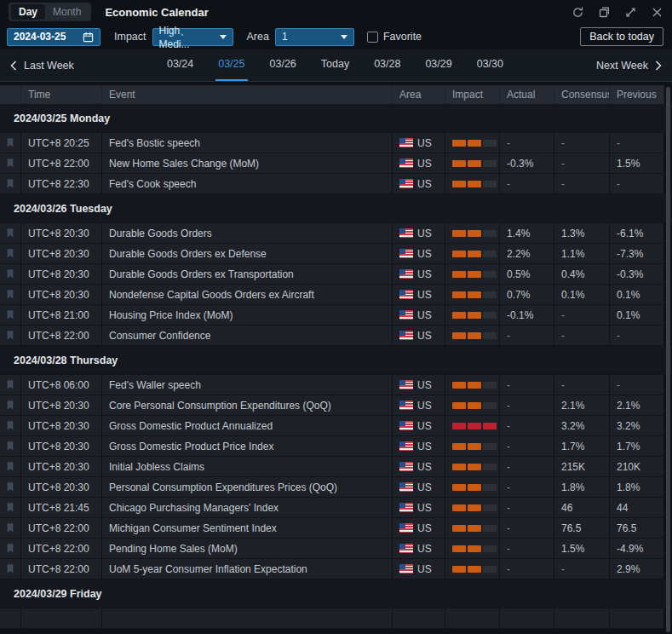 This screenshot has height=634, width=672. I want to click on row-time: UTC+8 22:00, so click(61, 549).